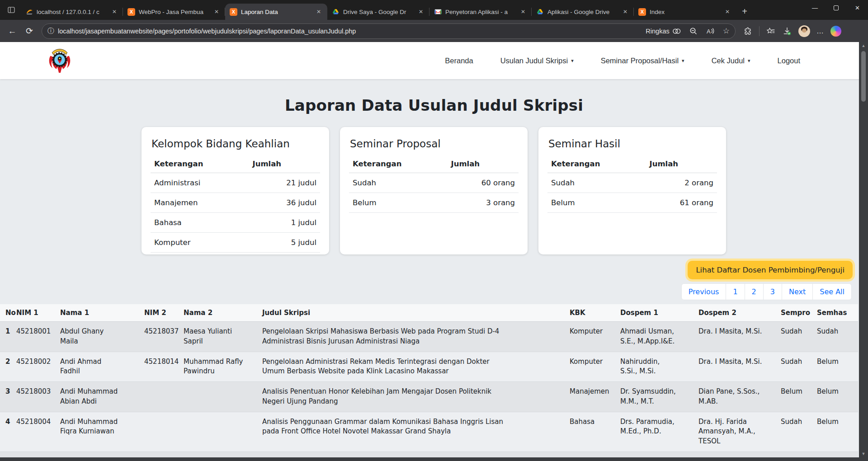 The image size is (868, 461). I want to click on card-col-keterangan: Keterangan, so click(597, 164).